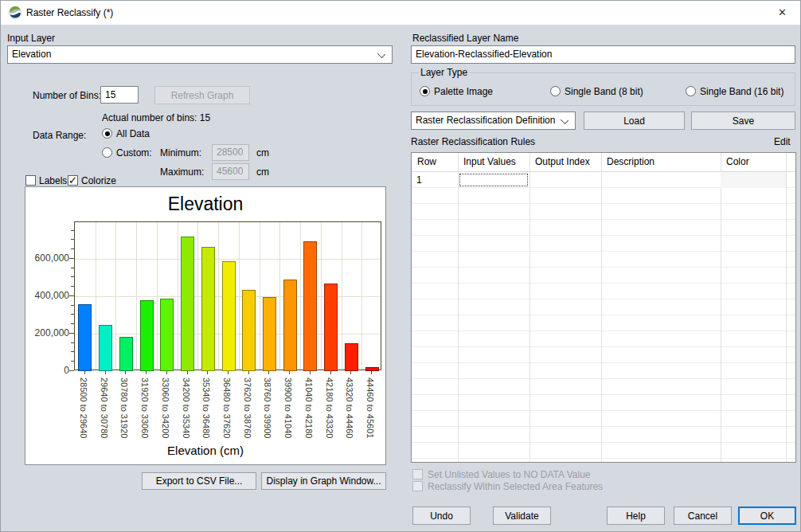 This screenshot has width=801, height=532. I want to click on reclassify-within-checkbox, so click(417, 486).